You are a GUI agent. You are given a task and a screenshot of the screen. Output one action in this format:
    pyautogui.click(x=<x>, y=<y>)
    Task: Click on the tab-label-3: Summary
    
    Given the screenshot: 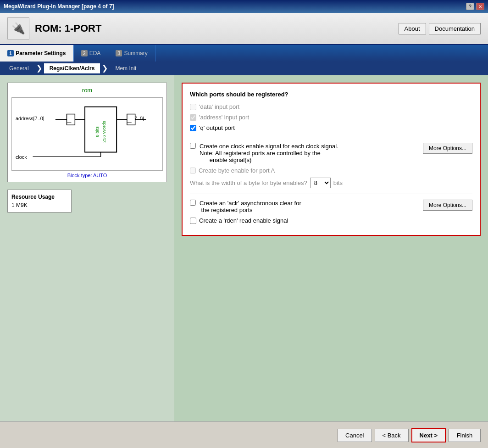 What is the action you would take?
    pyautogui.click(x=136, y=53)
    